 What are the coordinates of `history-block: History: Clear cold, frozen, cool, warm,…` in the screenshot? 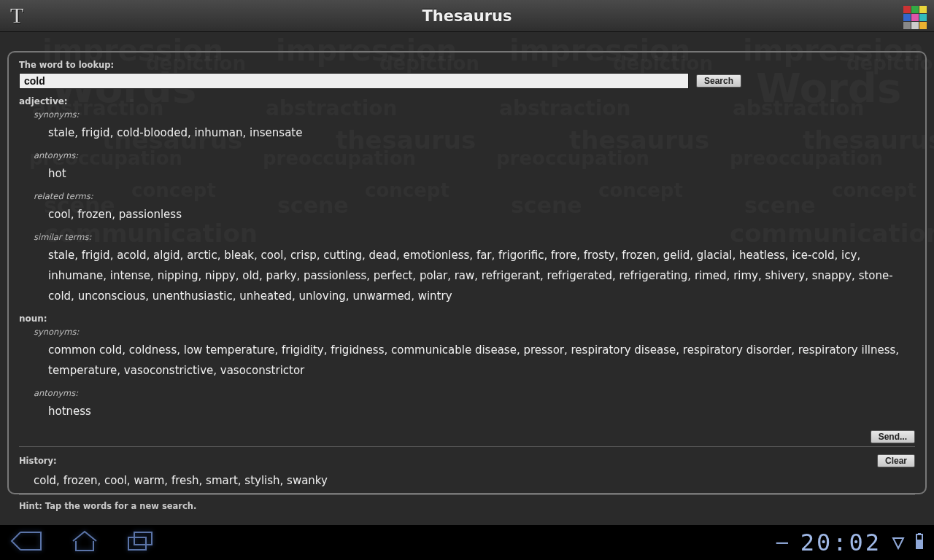 It's located at (467, 470).